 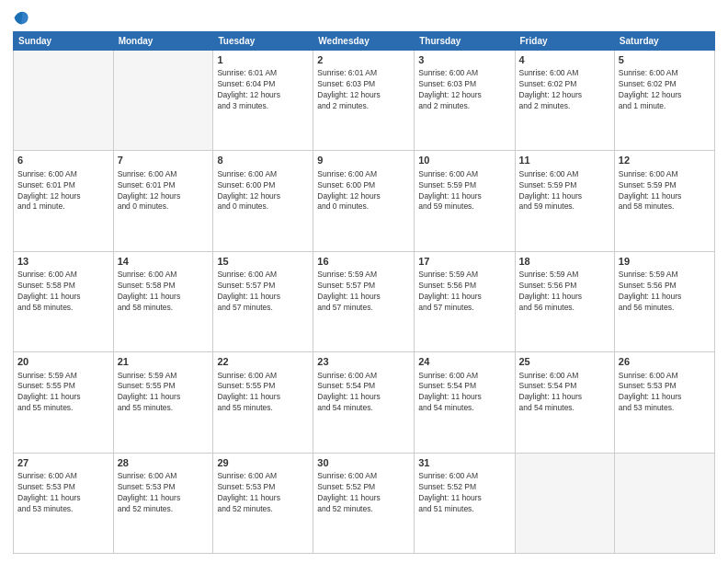 I want to click on calendar-header-row: SundayMondayTuesdayWednesdayThursdayFrid…, so click(x=364, y=41).